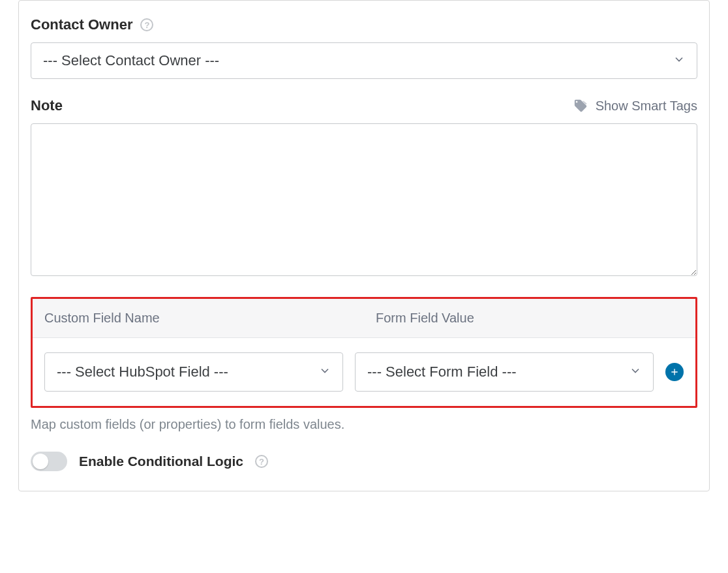 This screenshot has height=573, width=728. What do you see at coordinates (524, 318) in the screenshot?
I see `mapping-header-value: Form Field Value` at bounding box center [524, 318].